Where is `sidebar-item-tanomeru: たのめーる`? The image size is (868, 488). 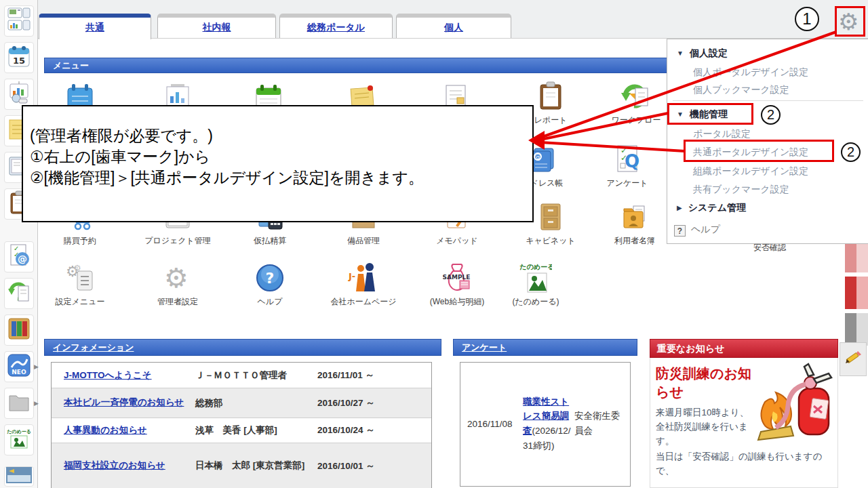
sidebar-item-tanomeru: たのめーる is located at coordinates (19, 440).